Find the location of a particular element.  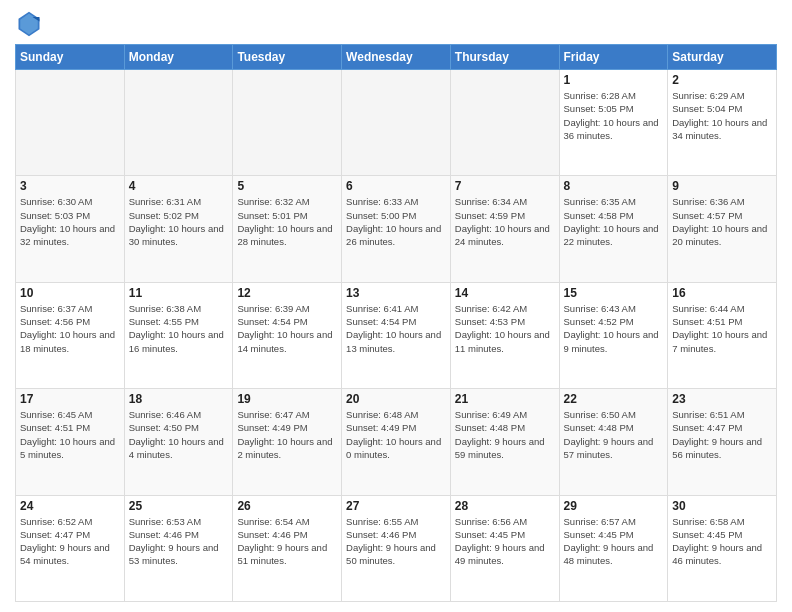

day-number: 23 is located at coordinates (722, 399).